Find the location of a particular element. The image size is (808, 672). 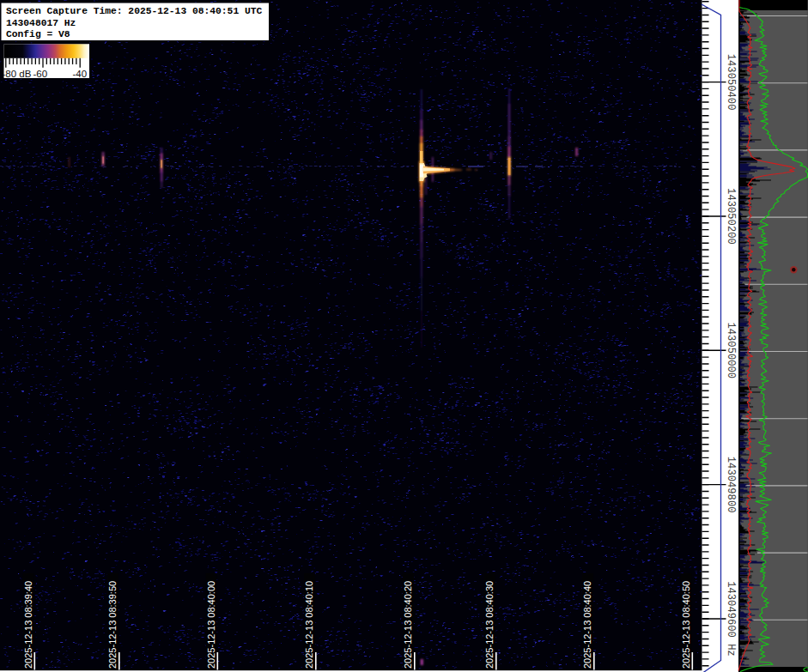

svg-text: 143050400 is located at coordinates (731, 82).